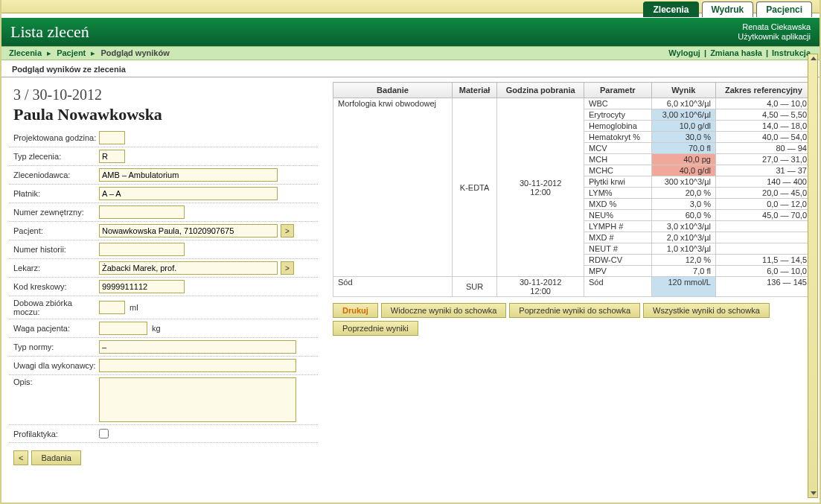 The width and height of the screenshot is (821, 504). Describe the element at coordinates (156, 328) in the screenshot. I see `unit-kg: kg` at that location.